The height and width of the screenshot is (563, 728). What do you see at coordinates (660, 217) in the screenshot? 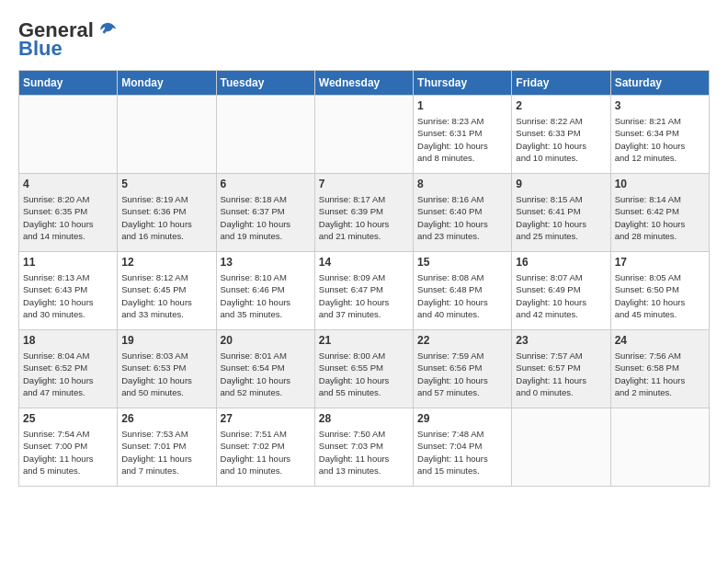
I see `day-info: Sunrise: 8:14 AM Sunset: 6:42 PM Dayligh…` at bounding box center [660, 217].